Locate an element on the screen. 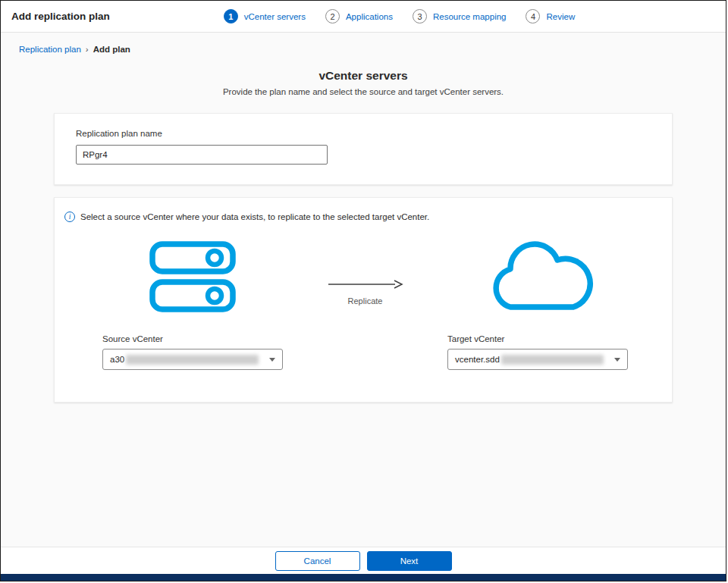 The height and width of the screenshot is (583, 728). step-review: 4 Review is located at coordinates (551, 17).